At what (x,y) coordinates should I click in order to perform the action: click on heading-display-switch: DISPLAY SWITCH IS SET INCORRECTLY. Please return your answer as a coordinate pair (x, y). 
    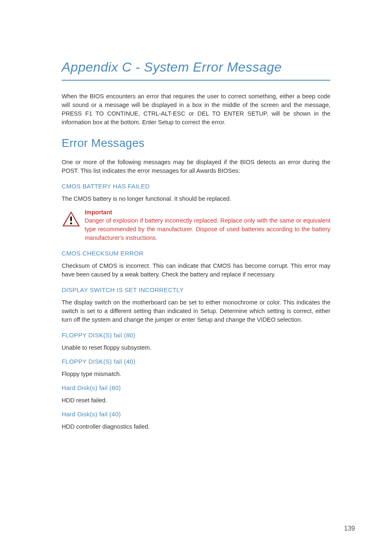
    Looking at the image, I should click on (196, 290).